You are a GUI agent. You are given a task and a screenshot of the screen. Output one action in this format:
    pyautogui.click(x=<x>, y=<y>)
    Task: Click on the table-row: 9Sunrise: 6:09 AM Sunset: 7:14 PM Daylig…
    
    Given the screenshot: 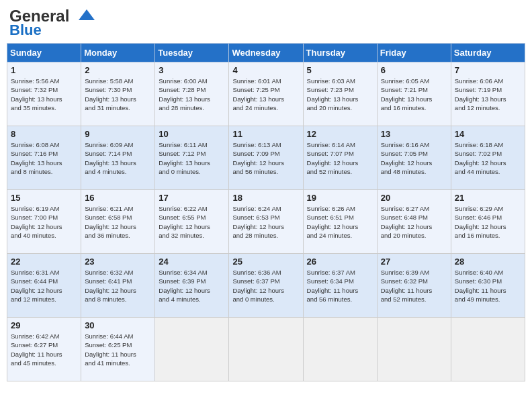 What is the action you would take?
    pyautogui.click(x=118, y=158)
    